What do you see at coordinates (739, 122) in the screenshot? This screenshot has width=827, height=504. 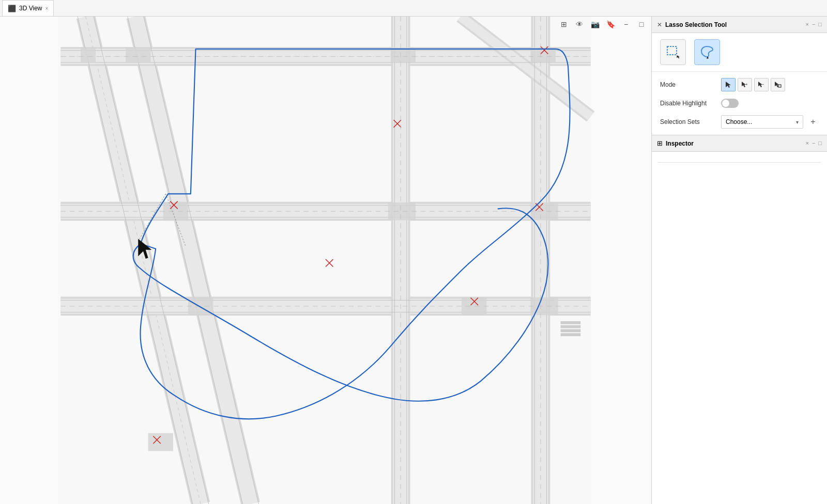 I see `selection-sets-row: Selection Sets Choose... ▾ +` at bounding box center [739, 122].